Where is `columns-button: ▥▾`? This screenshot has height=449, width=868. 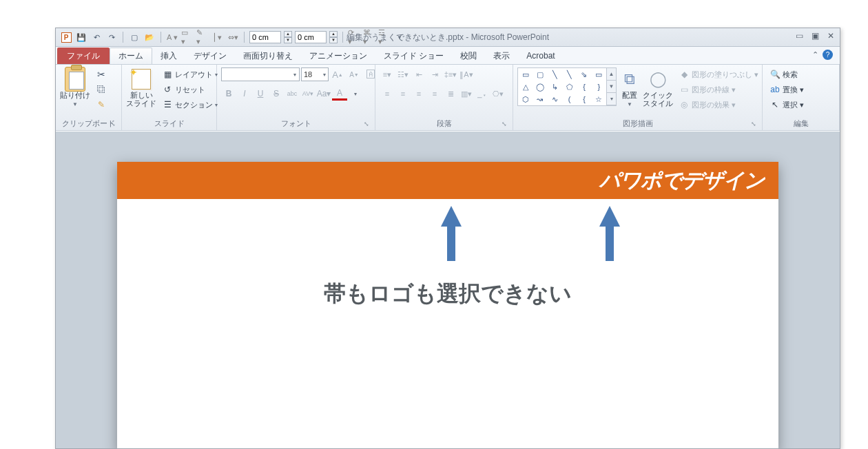 columns-button: ▥▾ is located at coordinates (466, 94).